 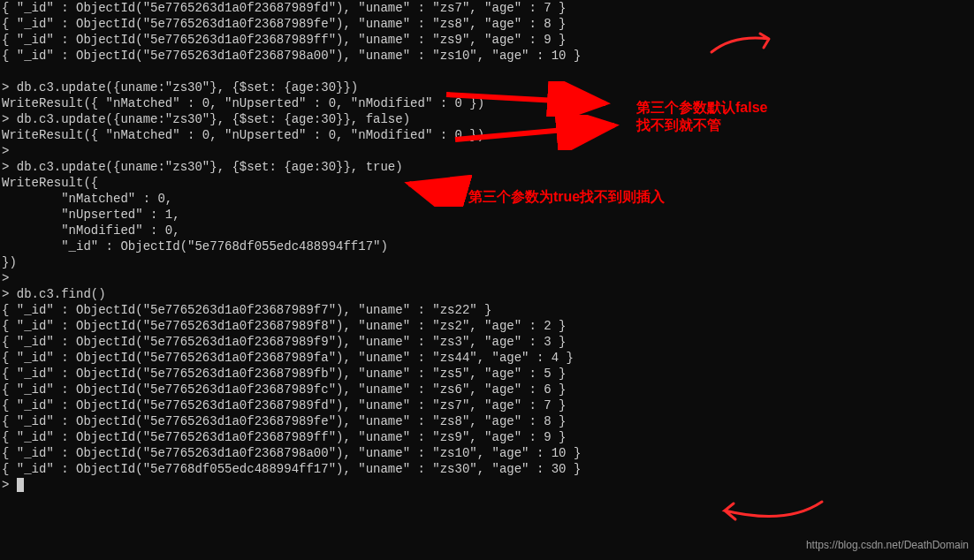 I want to click on terminal-line: WriteResult({, so click(x=487, y=183).